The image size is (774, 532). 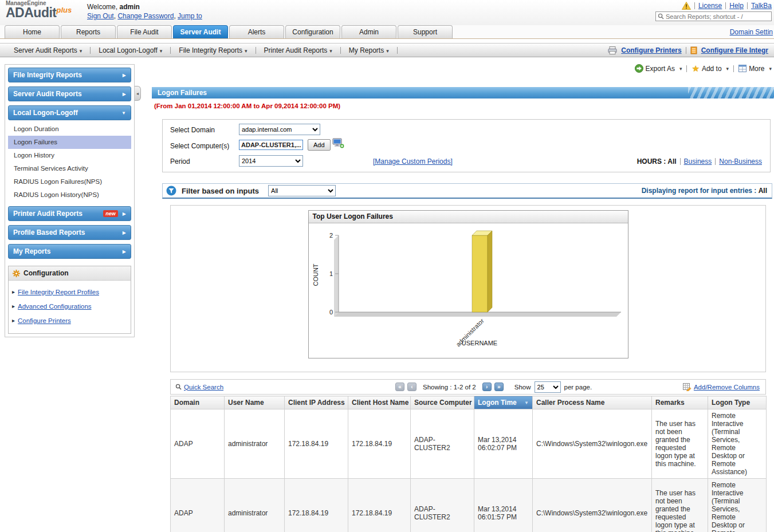 What do you see at coordinates (412, 161) in the screenshot?
I see `manage-custom-periods-link: [Manage Custom Periods]` at bounding box center [412, 161].